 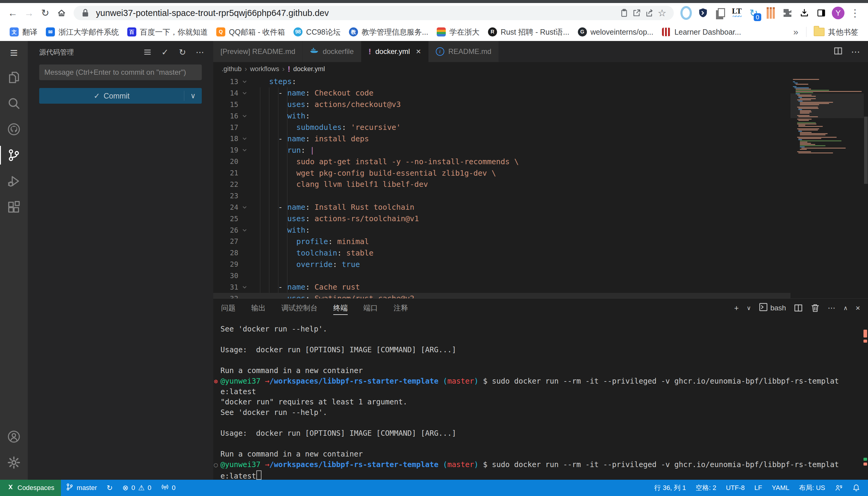 What do you see at coordinates (805, 13) in the screenshot?
I see `downloads-icon` at bounding box center [805, 13].